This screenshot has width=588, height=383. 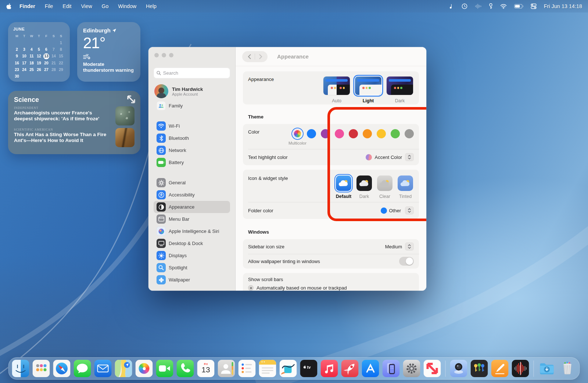 What do you see at coordinates (268, 369) in the screenshot?
I see `dock-notes` at bounding box center [268, 369].